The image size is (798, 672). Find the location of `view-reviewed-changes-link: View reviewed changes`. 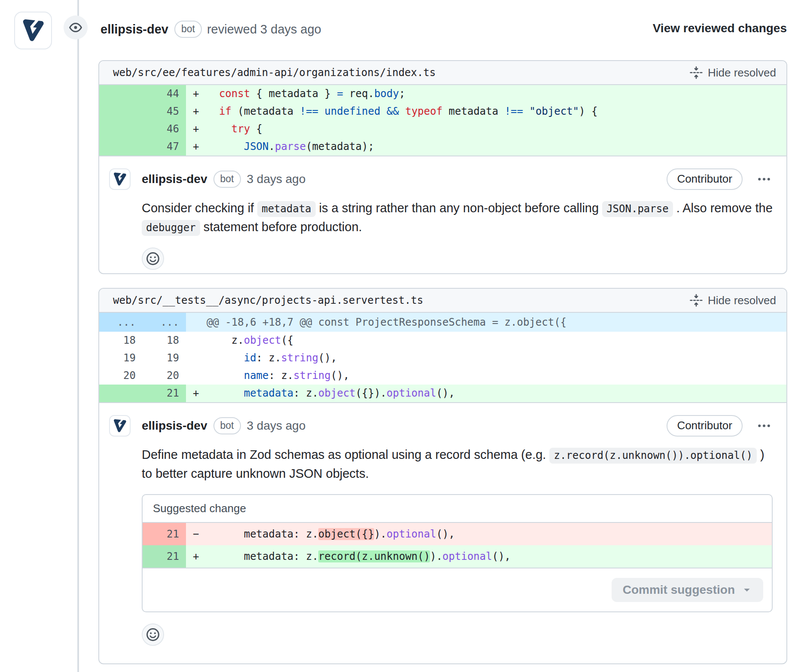

view-reviewed-changes-link: View reviewed changes is located at coordinates (720, 28).